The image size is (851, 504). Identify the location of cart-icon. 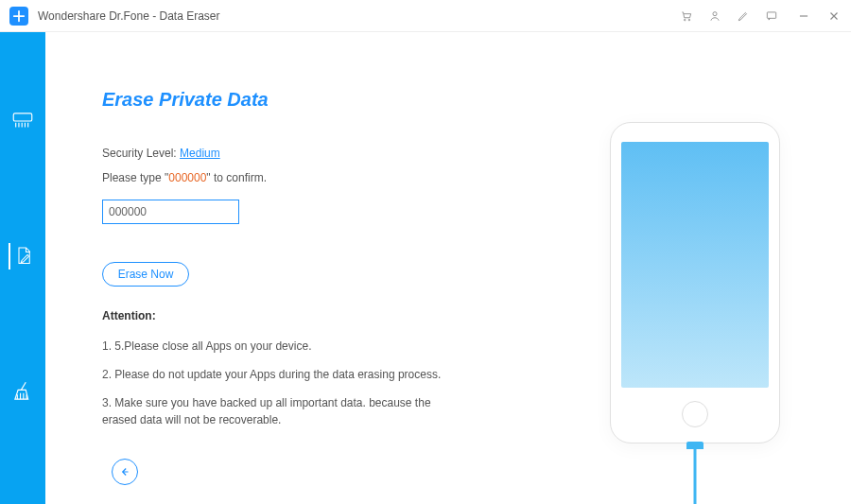
(686, 16).